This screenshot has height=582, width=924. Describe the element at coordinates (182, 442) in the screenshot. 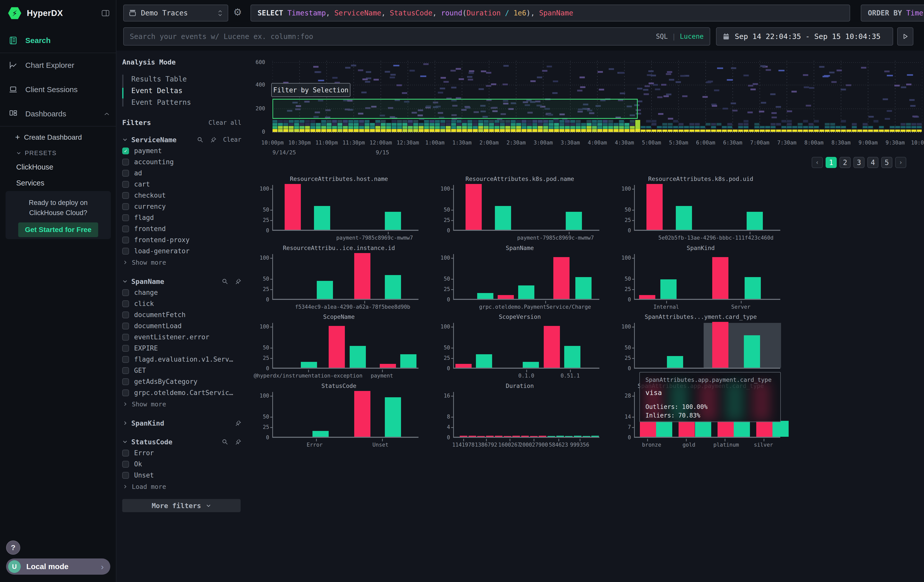

I see `filter-group-header-StatusCode: StatusCode` at that location.